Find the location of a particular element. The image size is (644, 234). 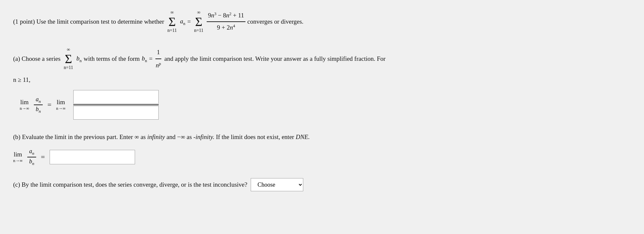

part-c-text: (c) By the limit comparison test, does t… is located at coordinates (130, 185).